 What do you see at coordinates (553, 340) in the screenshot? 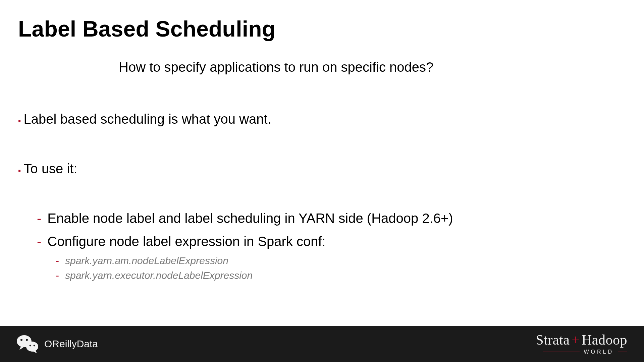
I see `brand-strata-text: Strata` at bounding box center [553, 340].